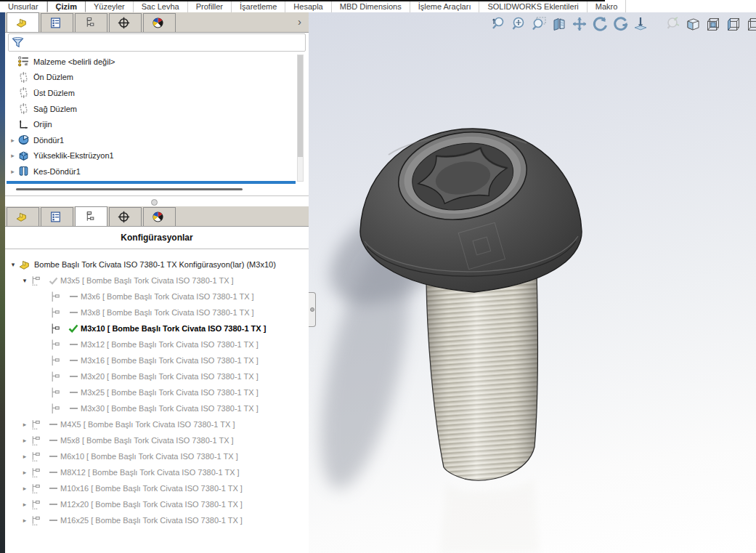 This screenshot has height=553, width=756. Describe the element at coordinates (533, 6) in the screenshot. I see `menu-tab-solidworks-eklentileri: SOLIDWORKS Eklentileri` at that location.